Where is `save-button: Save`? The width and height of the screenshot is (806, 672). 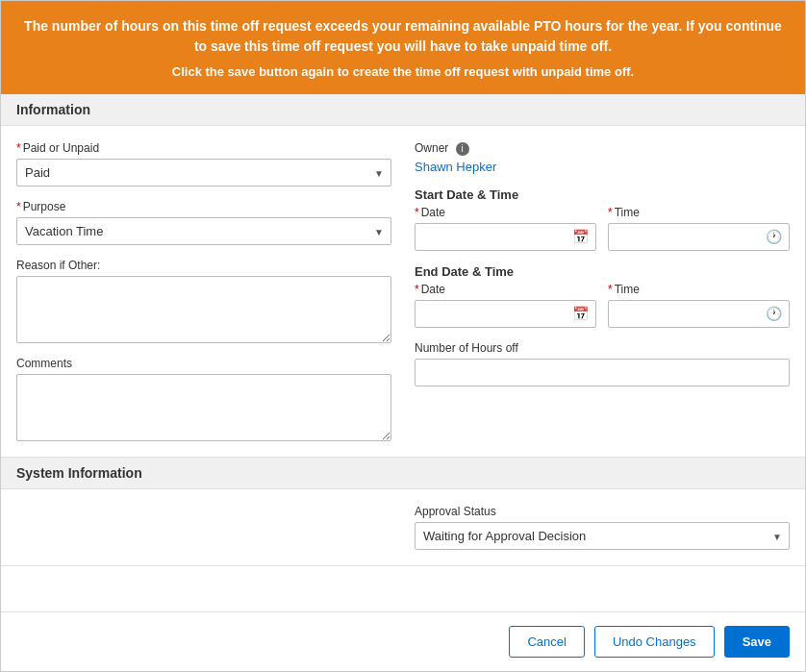
save-button: Save is located at coordinates (757, 642).